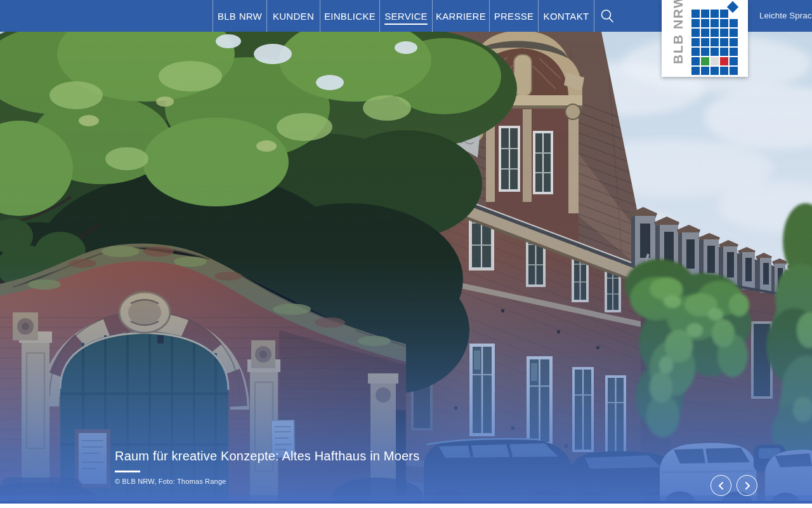 This screenshot has height=508, width=812. Describe the element at coordinates (747, 485) in the screenshot. I see `carousel-next-button` at that location.